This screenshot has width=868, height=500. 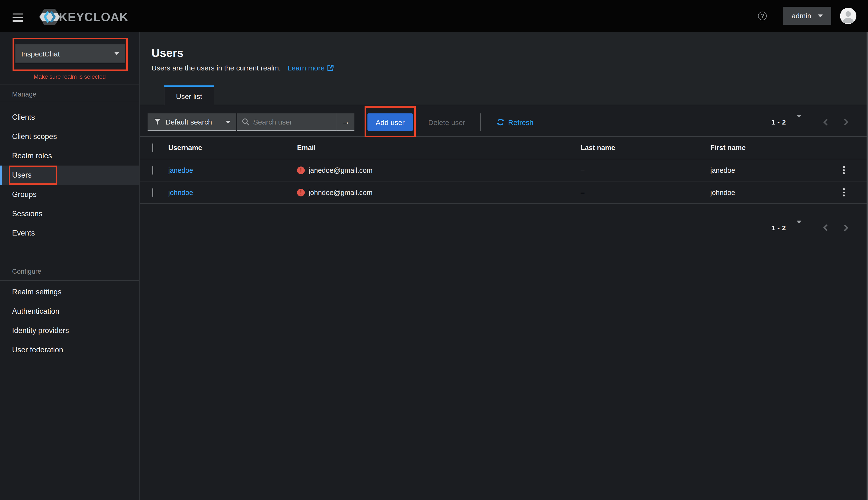 I want to click on nav-section-manage: Manage, so click(x=70, y=93).